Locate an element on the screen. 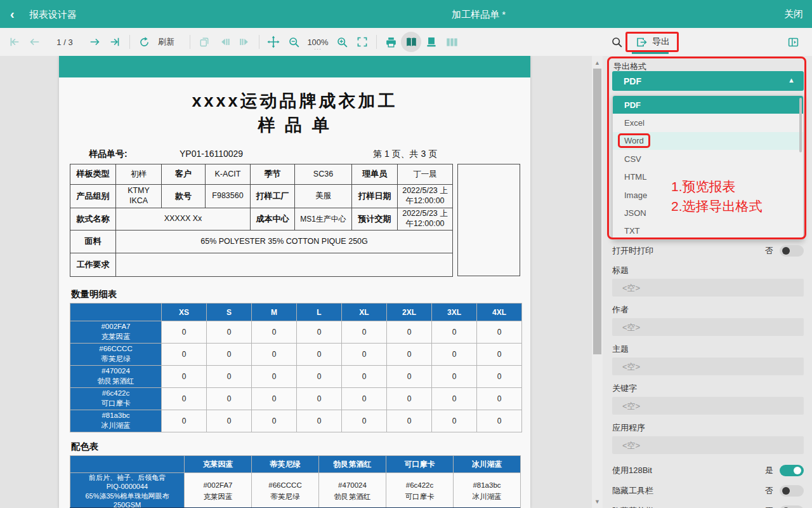 The height and width of the screenshot is (508, 812). app-header: ‹ 报表设计器 加工样品单 * 关闭 is located at coordinates (406, 14).